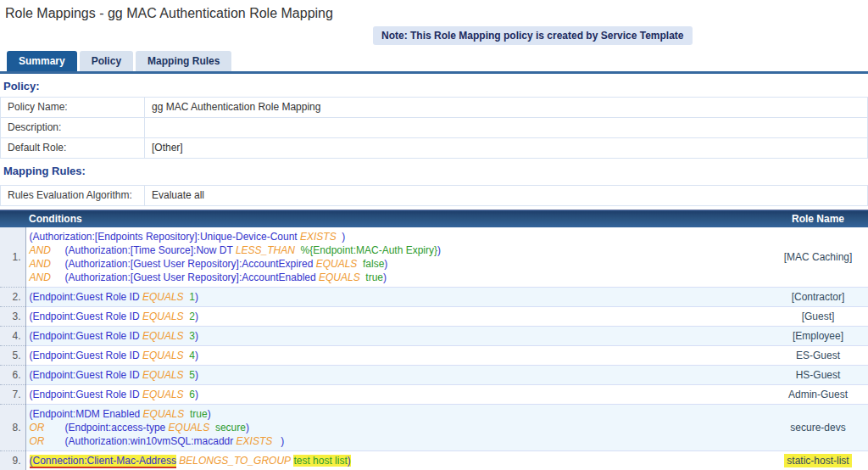 This screenshot has height=470, width=868. I want to click on role-name-text: HS-Guest, so click(819, 375).